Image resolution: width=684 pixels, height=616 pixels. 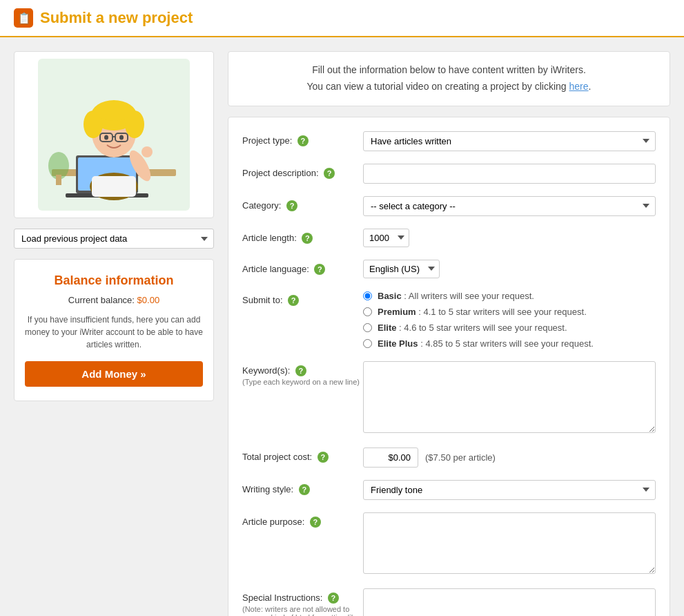 What do you see at coordinates (304, 490) in the screenshot?
I see `writing-style-help-icon: ?` at bounding box center [304, 490].